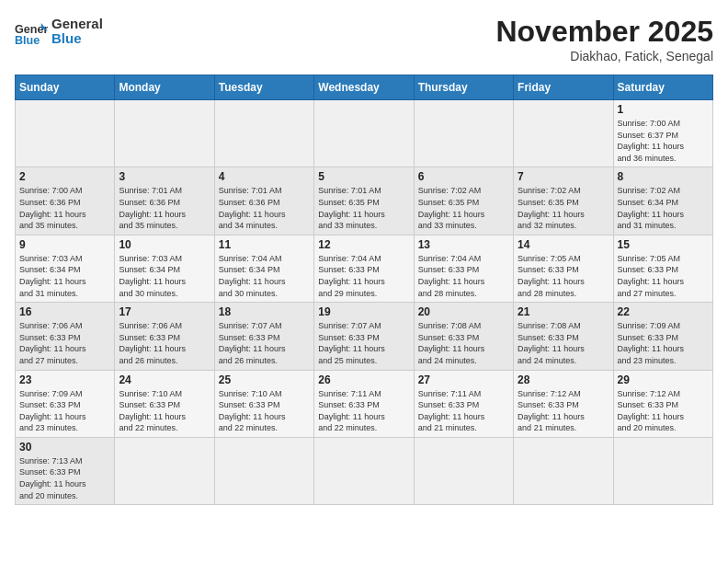 This screenshot has width=728, height=563. Describe the element at coordinates (563, 403) in the screenshot. I see `calendar-cell: 28Sunrise: 7:12 AM Sunset: 6:33 PM Dayli…` at that location.